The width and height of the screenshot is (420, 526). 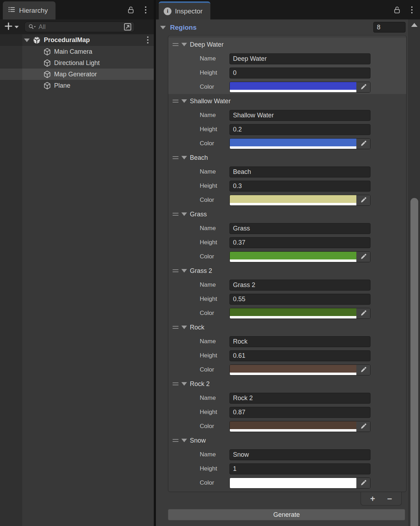 What do you see at coordinates (183, 28) in the screenshot?
I see `regions-label: Regions` at bounding box center [183, 28].